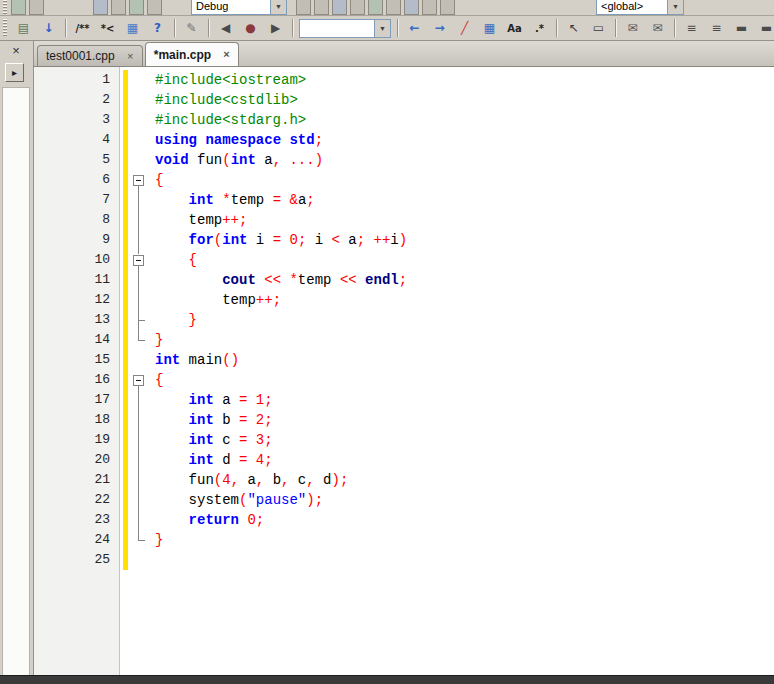  Describe the element at coordinates (461, 120) in the screenshot. I see `code-text: #include<stdarg.h>` at that location.